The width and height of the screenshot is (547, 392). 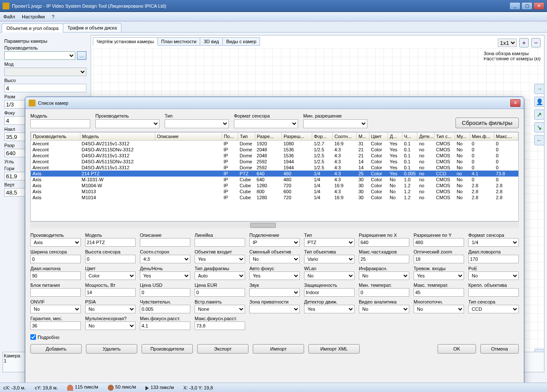 What do you see at coordinates (230, 137) in the screenshot?
I see `table-header: По...` at bounding box center [230, 137].